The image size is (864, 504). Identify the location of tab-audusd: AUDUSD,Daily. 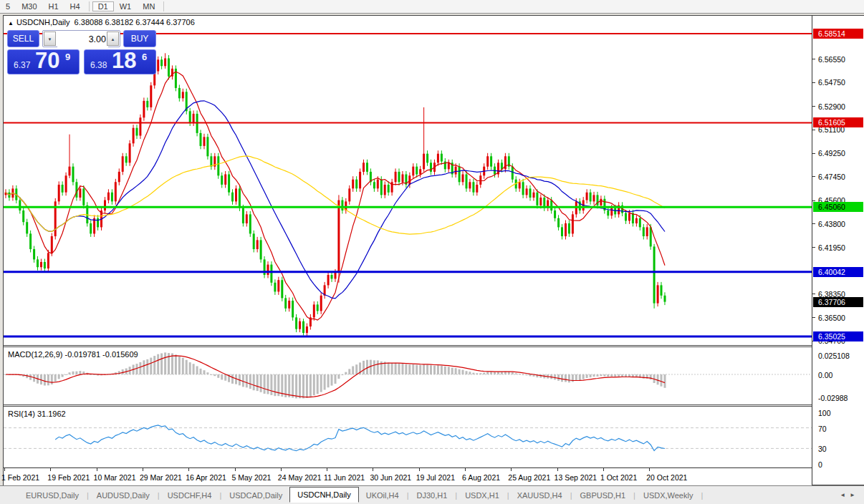
(123, 495).